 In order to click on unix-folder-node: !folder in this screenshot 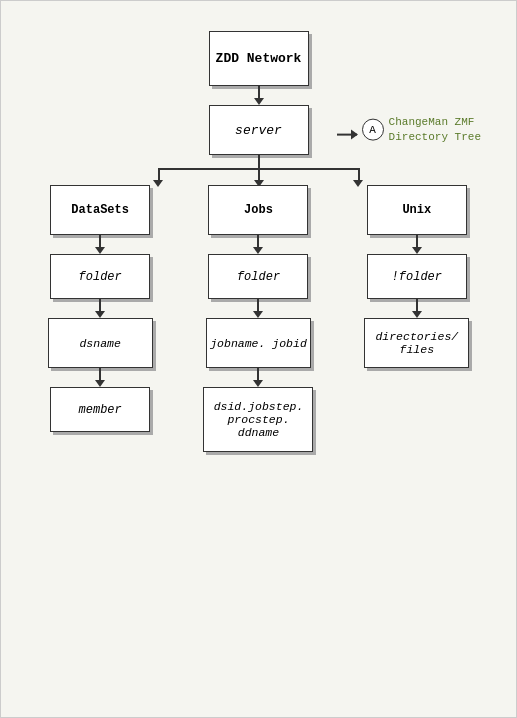, I will do `click(417, 276)`.